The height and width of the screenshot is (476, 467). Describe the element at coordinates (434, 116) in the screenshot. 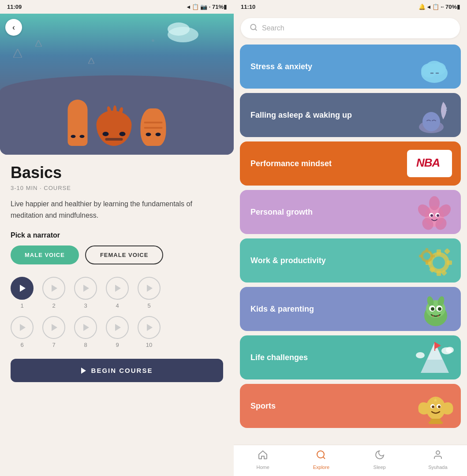

I see `sleep-illustration: z z` at that location.